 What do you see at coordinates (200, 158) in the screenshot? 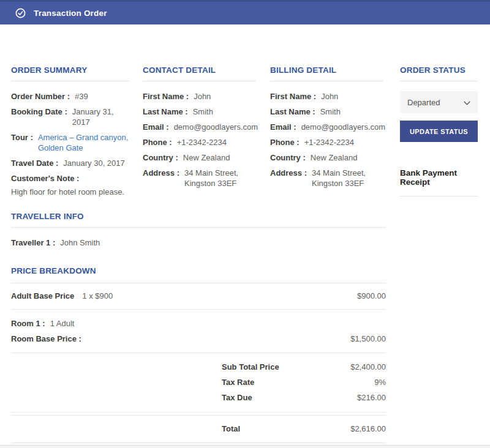
I see `contact-country-row: Country New Zealand` at bounding box center [200, 158].